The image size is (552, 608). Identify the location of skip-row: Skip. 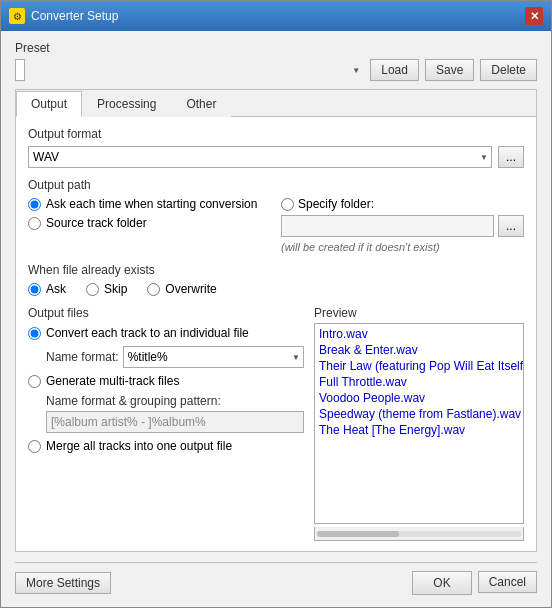
(106, 289).